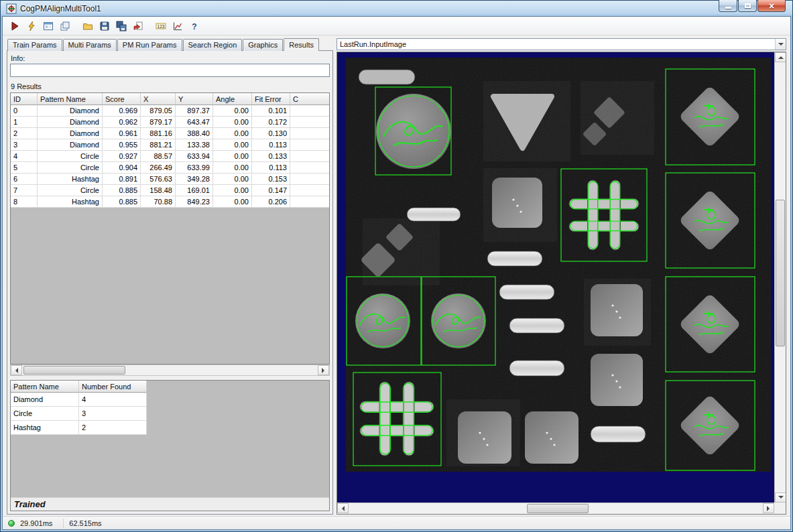 The image size is (793, 532). I want to click on result-cell: 266.49, so click(158, 168).